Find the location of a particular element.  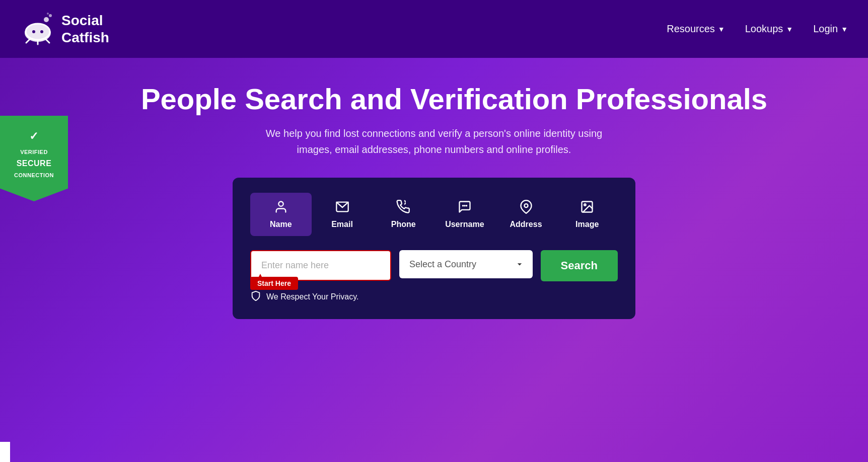

email-icon is located at coordinates (342, 208).